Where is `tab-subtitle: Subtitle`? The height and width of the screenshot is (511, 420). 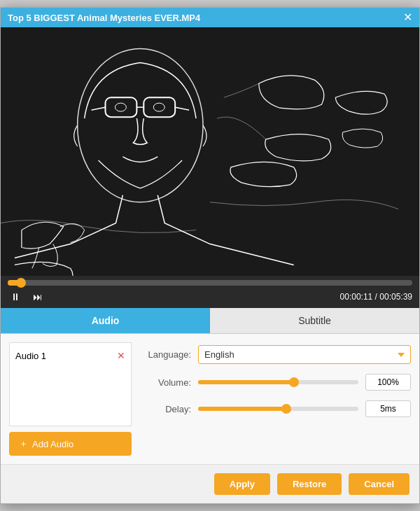 tab-subtitle: Subtitle is located at coordinates (315, 321).